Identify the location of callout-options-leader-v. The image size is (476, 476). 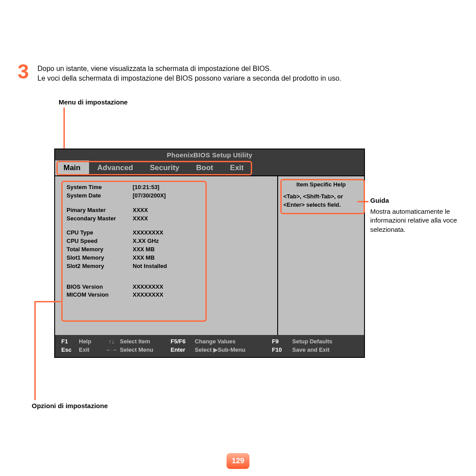
(35, 351).